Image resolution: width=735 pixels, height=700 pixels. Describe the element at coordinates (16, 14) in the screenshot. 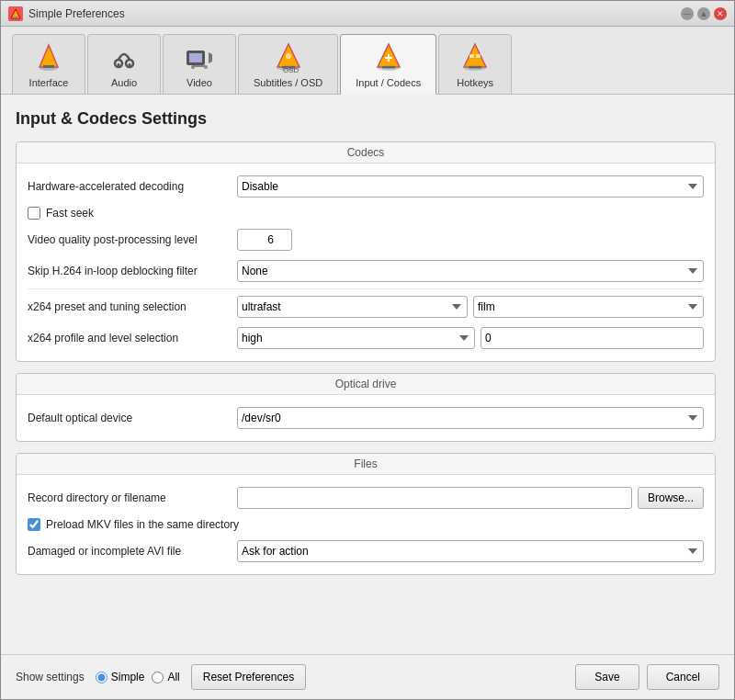

I see `app-icon` at that location.